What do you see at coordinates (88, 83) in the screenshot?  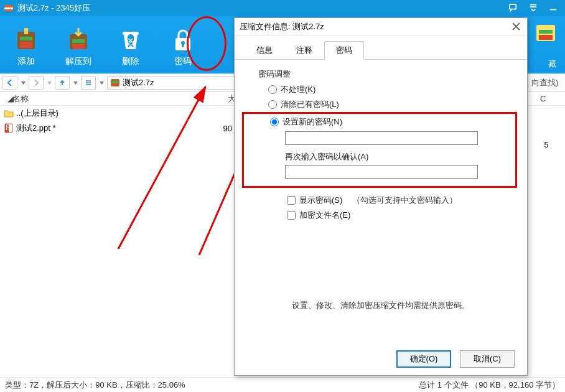 I see `view-mode-button` at bounding box center [88, 83].